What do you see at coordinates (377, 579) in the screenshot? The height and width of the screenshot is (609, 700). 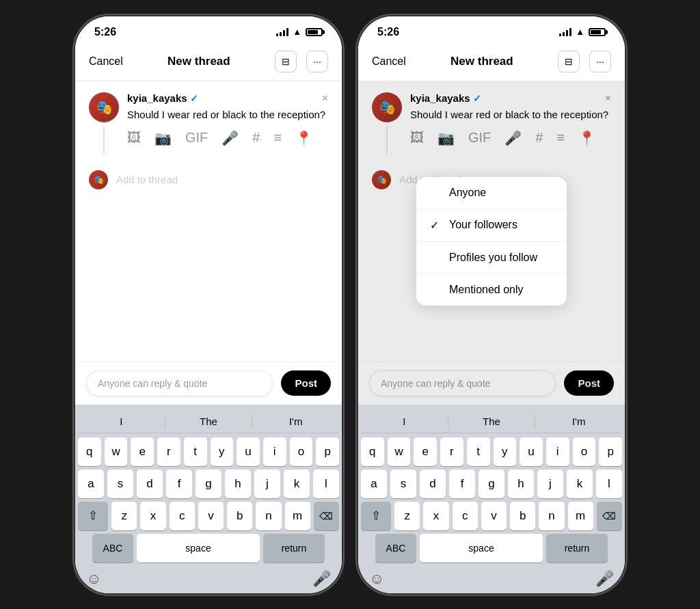 I see `emoji-icon-right: ☺` at bounding box center [377, 579].